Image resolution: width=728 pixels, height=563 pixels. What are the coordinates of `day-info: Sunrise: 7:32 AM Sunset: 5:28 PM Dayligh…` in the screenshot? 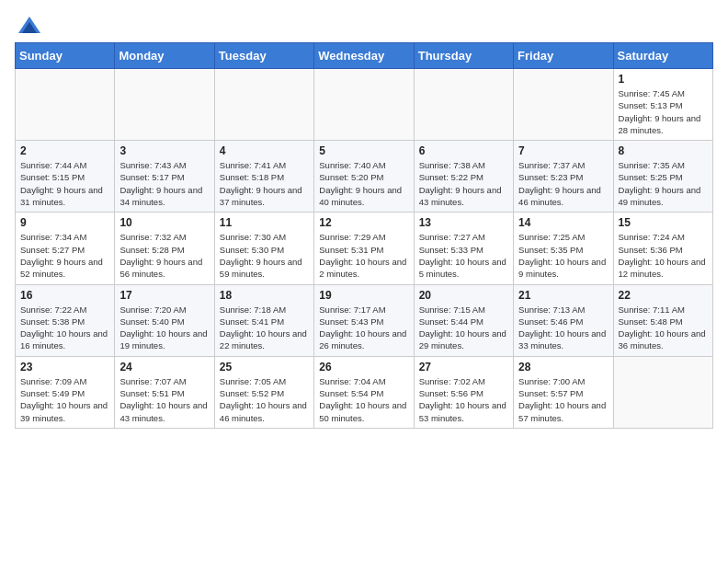 It's located at (164, 256).